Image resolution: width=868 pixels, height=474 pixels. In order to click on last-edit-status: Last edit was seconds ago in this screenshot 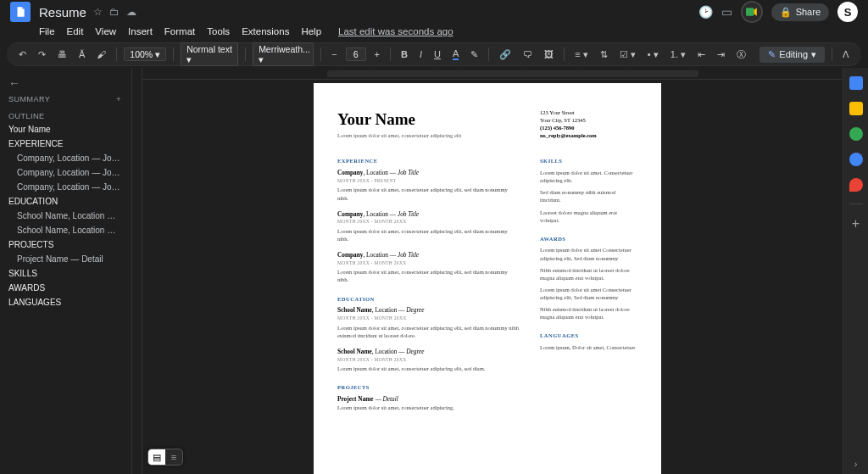, I will do `click(396, 31)`.